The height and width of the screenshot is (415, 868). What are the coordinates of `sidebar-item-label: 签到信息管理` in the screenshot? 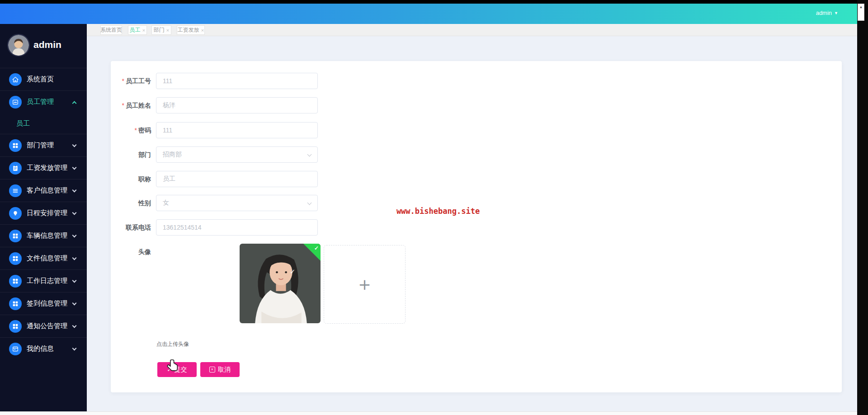 It's located at (47, 304).